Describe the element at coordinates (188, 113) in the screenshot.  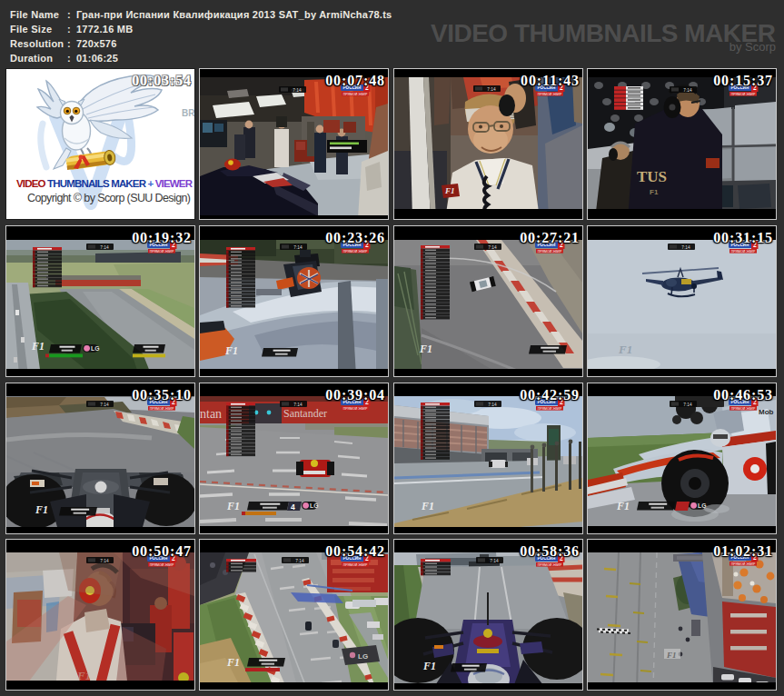
I see `svg-text: BR` at that location.